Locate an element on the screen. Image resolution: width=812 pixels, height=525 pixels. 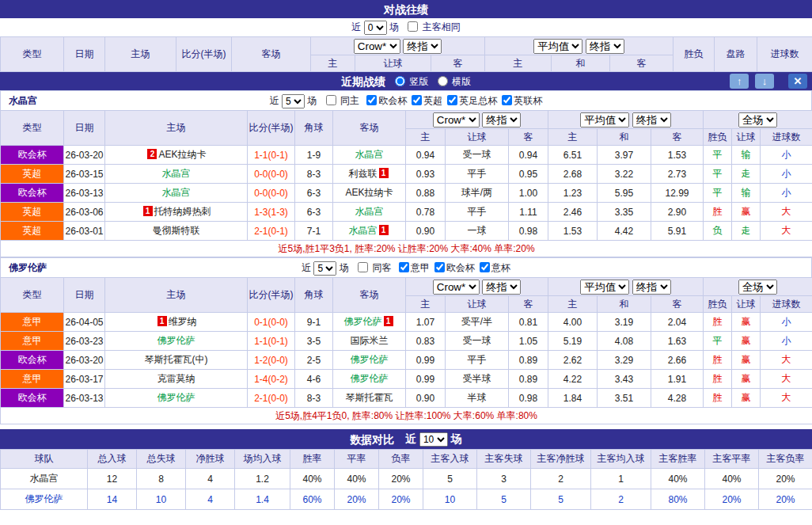
score-cell: 2-1(0-0) is located at coordinates (271, 398).